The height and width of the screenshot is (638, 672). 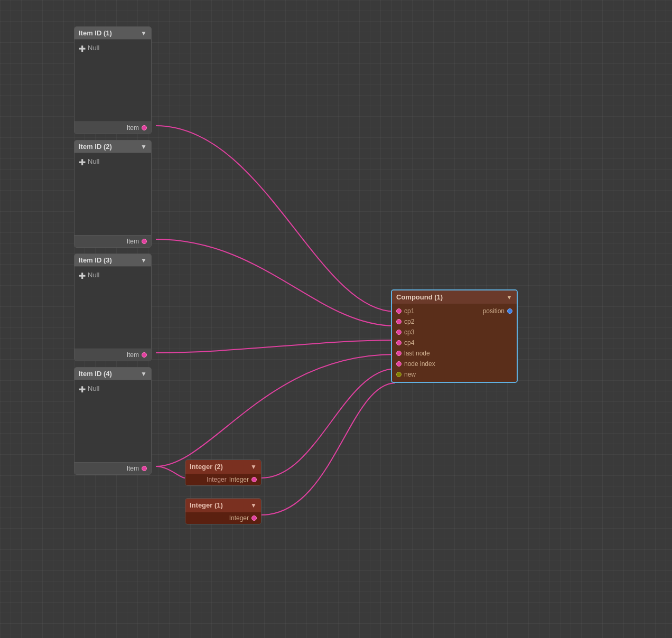 What do you see at coordinates (239, 480) in the screenshot?
I see `integer-2-footer-text: Integer` at bounding box center [239, 480].